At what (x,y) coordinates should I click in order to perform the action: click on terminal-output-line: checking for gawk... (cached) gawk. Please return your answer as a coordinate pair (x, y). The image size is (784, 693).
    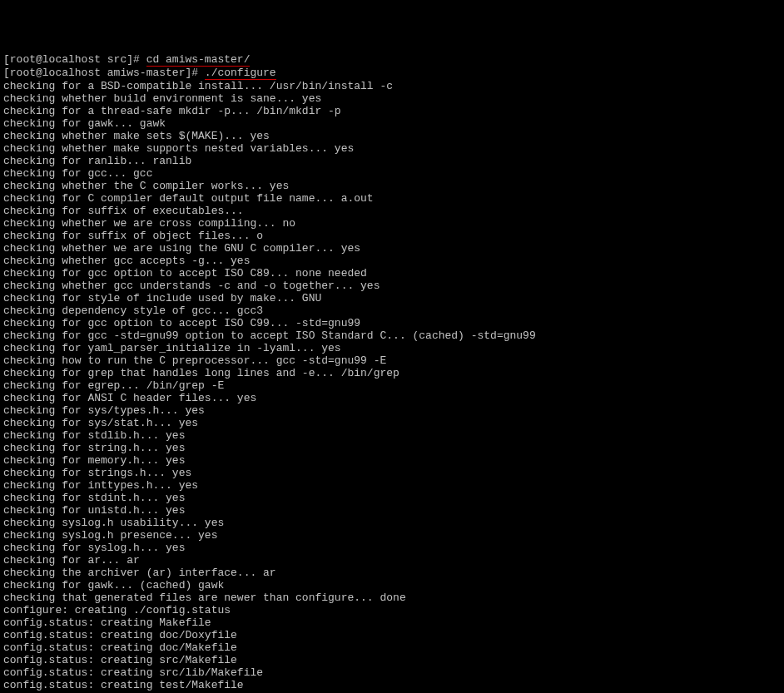
    Looking at the image, I should click on (392, 586).